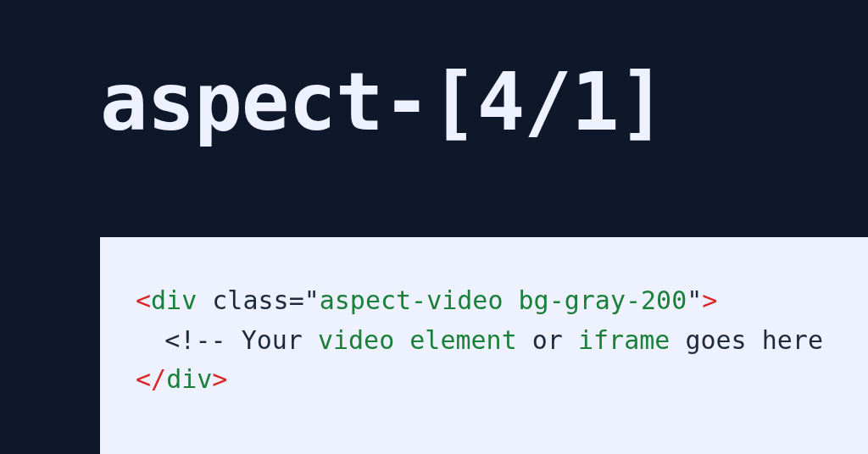 The image size is (868, 454). I want to click on code-line-1: <div class="aspect-video bg-gray-200">, so click(502, 302).